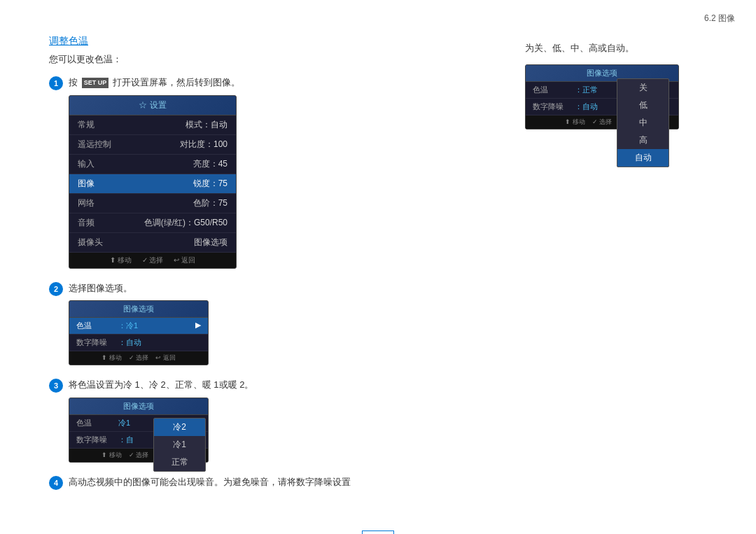 The image size is (756, 534). I want to click on step-2: 2 选择图像选项。 图像选项 色温 ：冷1 ▶ 数字降噪 ：自动, so click(276, 323).